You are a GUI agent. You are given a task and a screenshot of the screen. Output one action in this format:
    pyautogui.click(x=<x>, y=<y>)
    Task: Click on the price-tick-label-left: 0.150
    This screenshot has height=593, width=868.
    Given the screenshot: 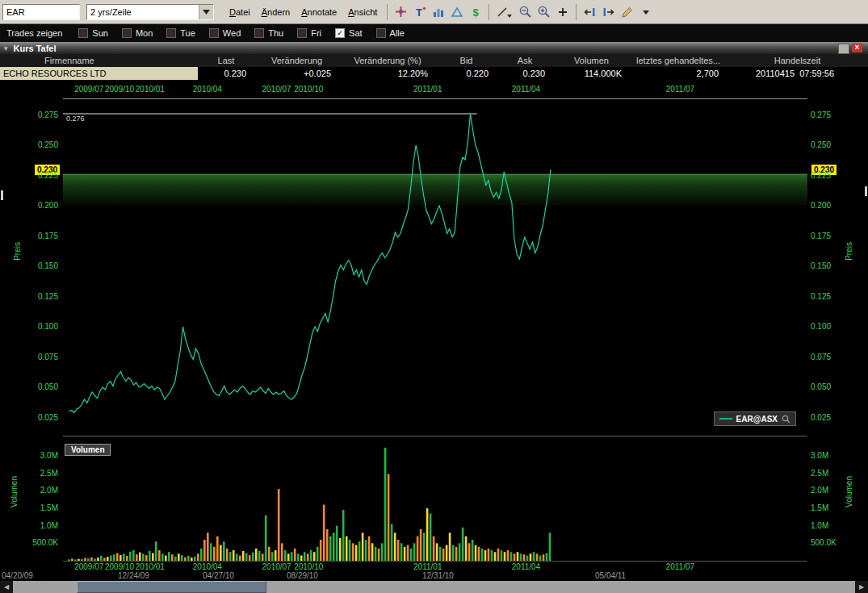 What is the action you would take?
    pyautogui.click(x=44, y=266)
    